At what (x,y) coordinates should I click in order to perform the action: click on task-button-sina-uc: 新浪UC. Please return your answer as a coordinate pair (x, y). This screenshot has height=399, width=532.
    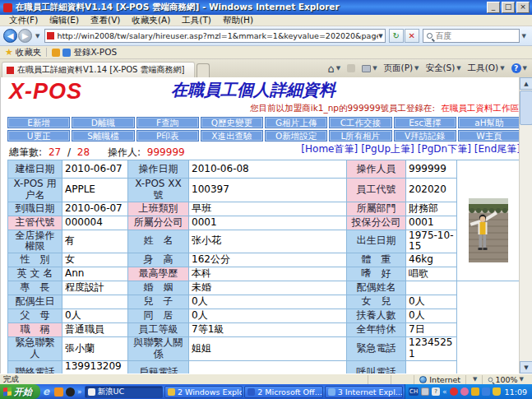
    Looking at the image, I should click on (123, 392).